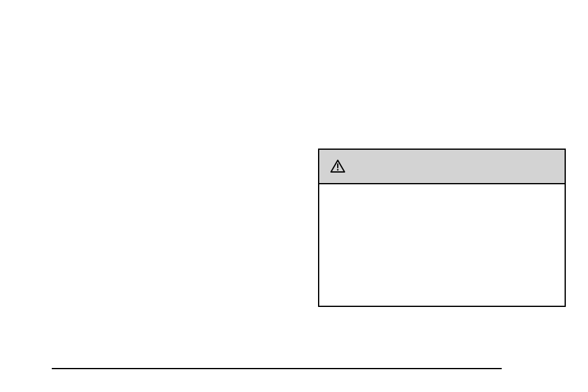 Image resolution: width=588 pixels, height=392 pixels. Describe the element at coordinates (442, 167) in the screenshot. I see `caution-header` at that location.